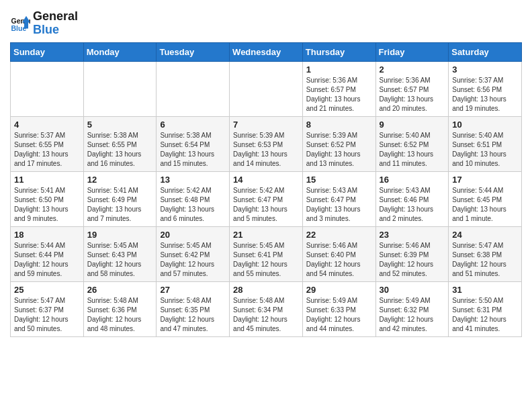 The height and width of the screenshot is (411, 532). I want to click on day-detail: Sunrise: 5:45 AM Sunset: 6:41 PM Dayligh…, so click(266, 260).